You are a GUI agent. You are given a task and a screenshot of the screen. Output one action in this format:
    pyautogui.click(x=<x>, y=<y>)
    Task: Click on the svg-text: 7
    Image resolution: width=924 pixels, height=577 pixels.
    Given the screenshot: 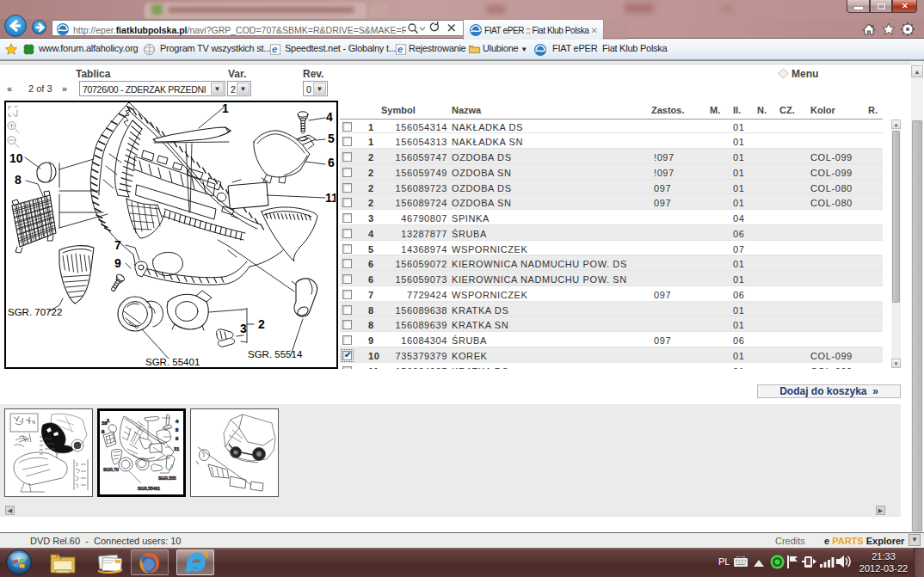 What is the action you would take?
    pyautogui.click(x=118, y=245)
    